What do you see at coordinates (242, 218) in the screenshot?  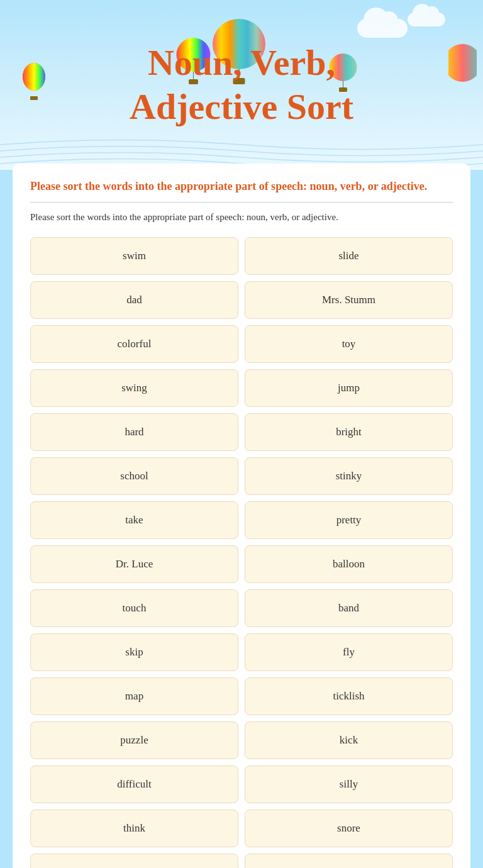 I see `instruction-body: Please sort the words into the appropria…` at bounding box center [242, 218].